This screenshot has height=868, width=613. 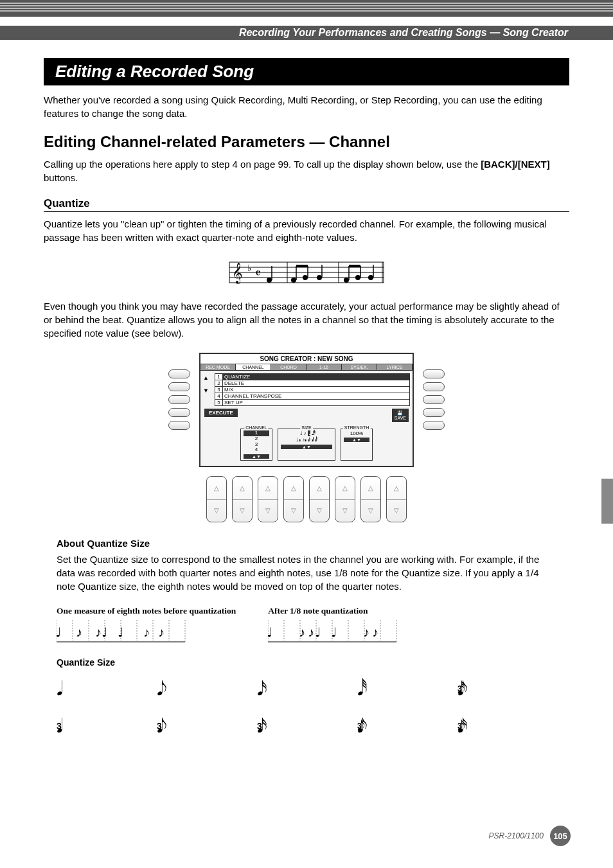 I want to click on size-param: SIZE ♩ ♪ 𝅘𝅥𝅯 𝅘𝅥𝅰 𝅘𝅥𝅱 ♩₃ ♪₃ 𝅘𝅥𝅯₃ 𝅘𝅥𝅰₃ 𝅘𝅥𝅱…, so click(x=306, y=445).